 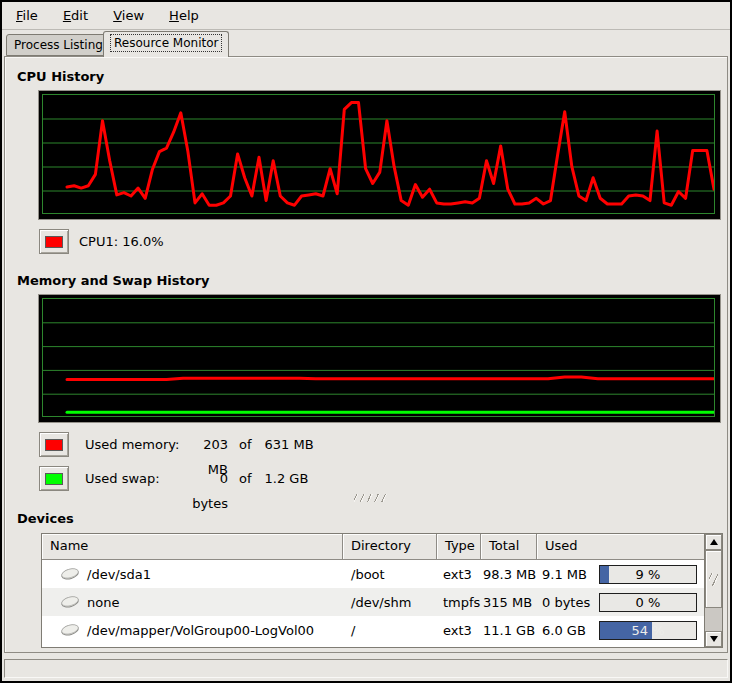 I want to click on device-used: 9.1 MB, so click(x=564, y=574).